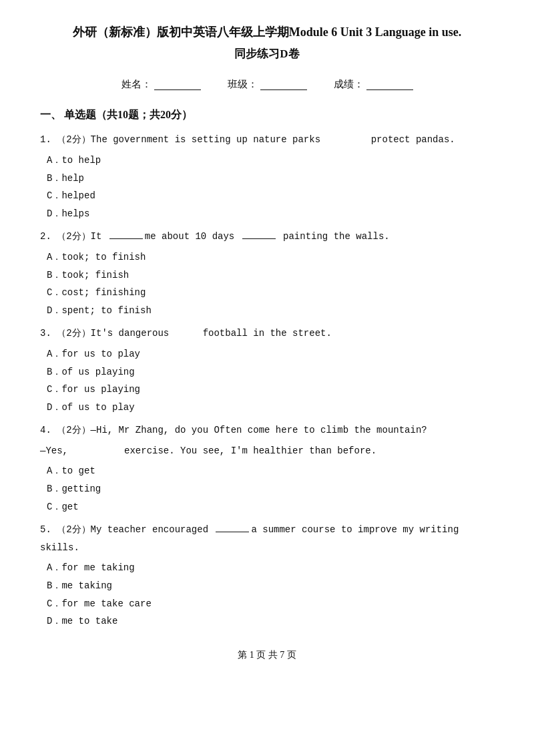 The image size is (534, 756). What do you see at coordinates (267, 538) in the screenshot?
I see `question-5-stem: 5. （2分）My teacher encouraged a summer co…` at bounding box center [267, 538].